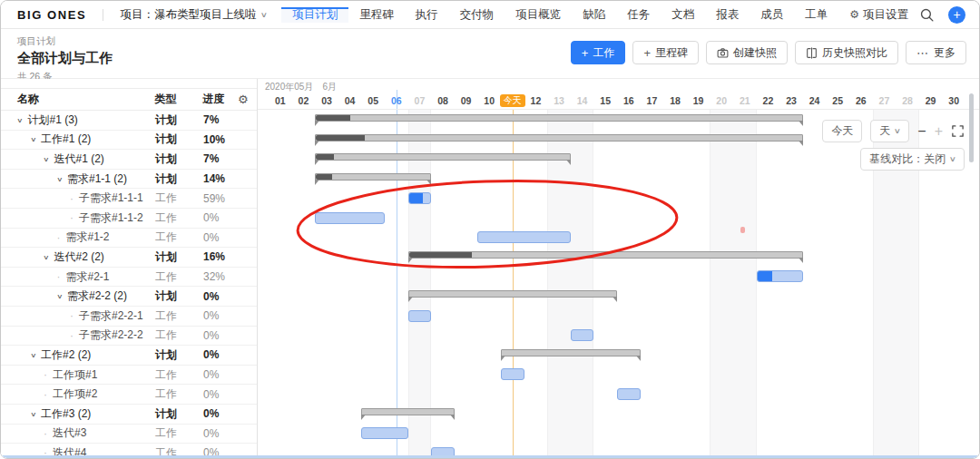 This screenshot has height=459, width=980. Describe the element at coordinates (682, 15) in the screenshot. I see `nav-tab-8: 文档` at that location.